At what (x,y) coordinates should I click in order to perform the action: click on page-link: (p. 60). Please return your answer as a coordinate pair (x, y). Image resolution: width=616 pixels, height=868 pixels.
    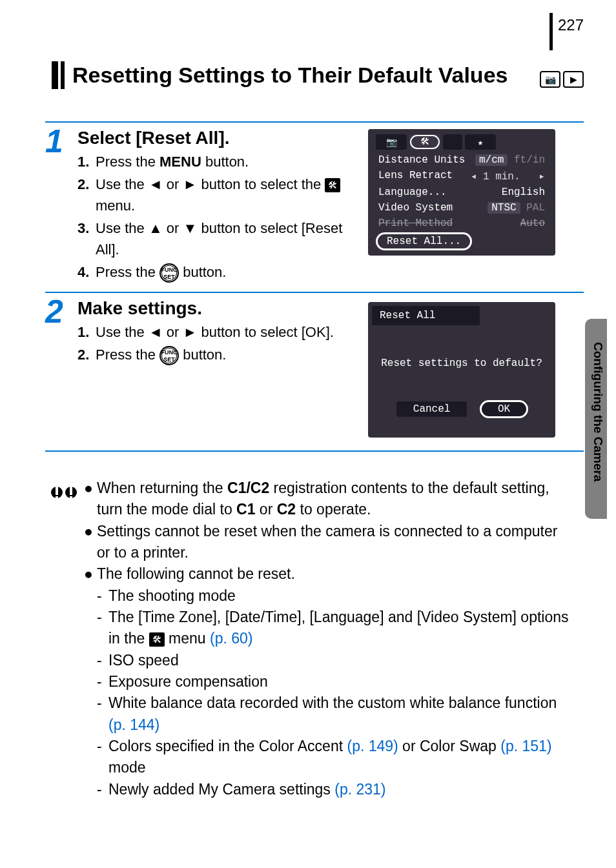
    Looking at the image, I should click on (231, 638).